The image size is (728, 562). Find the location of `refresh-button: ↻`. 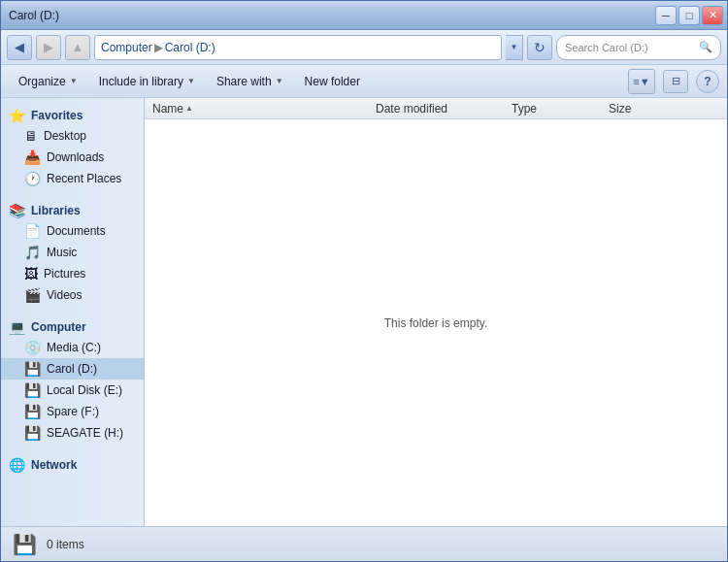

refresh-button: ↻ is located at coordinates (540, 48).